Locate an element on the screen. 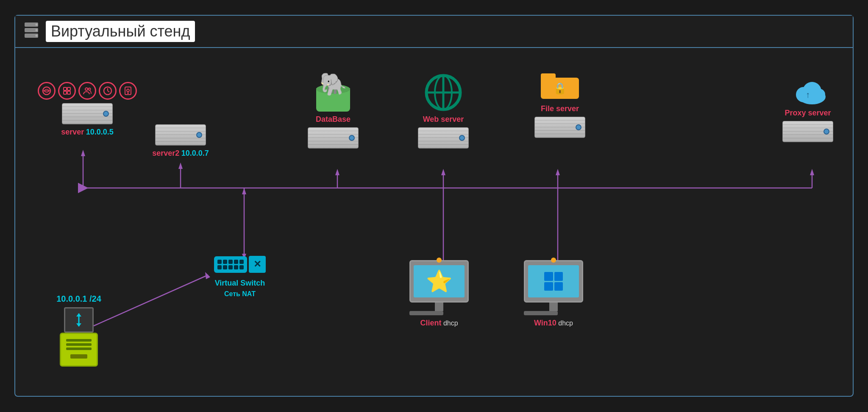 This screenshot has width=868, height=412. server1-node: server 10.0.0.5 is located at coordinates (87, 109).